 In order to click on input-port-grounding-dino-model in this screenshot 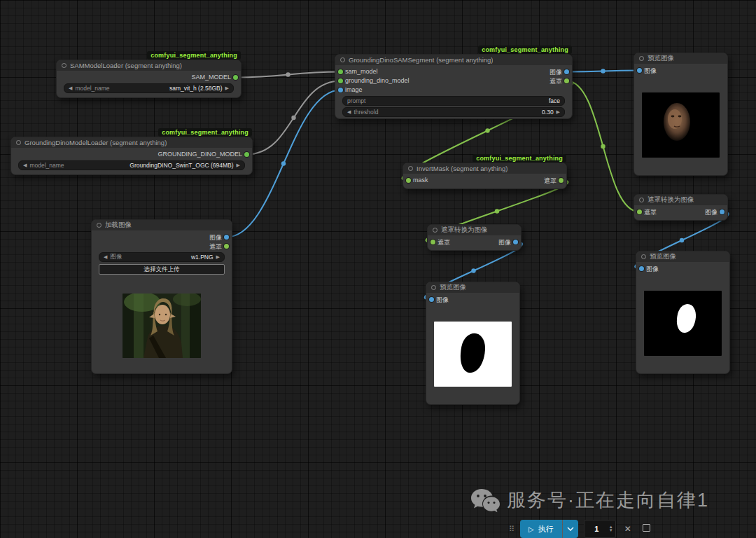, I will do `click(340, 81)`.